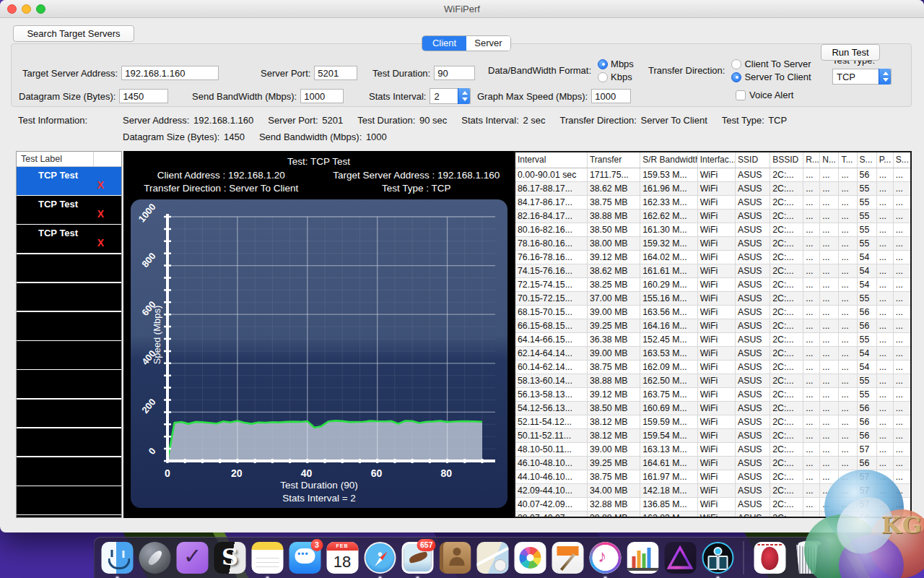  I want to click on graph-max-speed-input, so click(611, 96).